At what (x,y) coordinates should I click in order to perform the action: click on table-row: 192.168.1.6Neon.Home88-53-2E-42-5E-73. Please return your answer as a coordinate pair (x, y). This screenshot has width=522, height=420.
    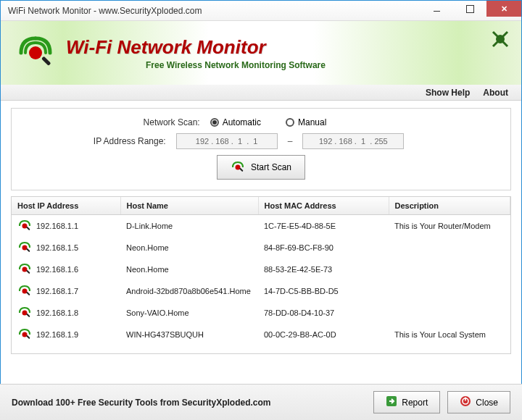
    Looking at the image, I should click on (261, 269).